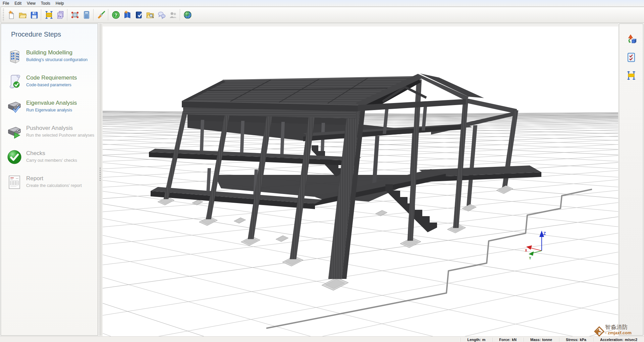  What do you see at coordinates (86, 15) in the screenshot?
I see `calculator-button` at bounding box center [86, 15].